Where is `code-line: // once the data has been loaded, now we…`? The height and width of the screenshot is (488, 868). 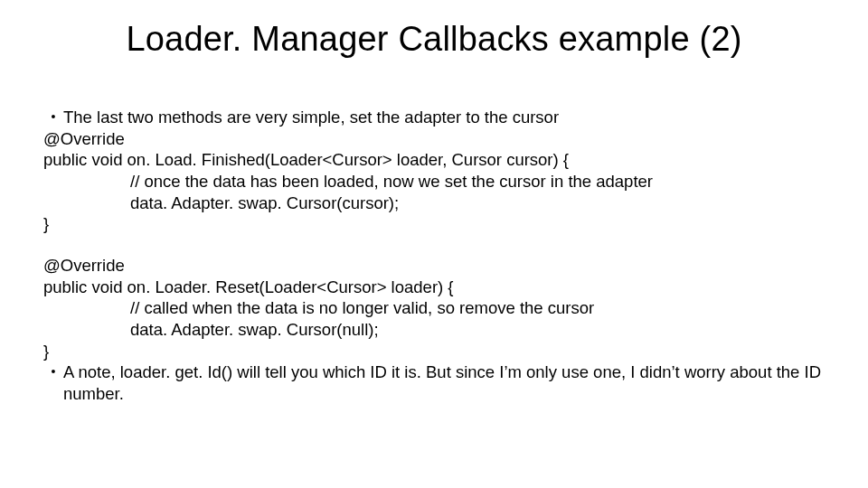 code-line: // once the data has been loaded, now we… is located at coordinates (438, 182).